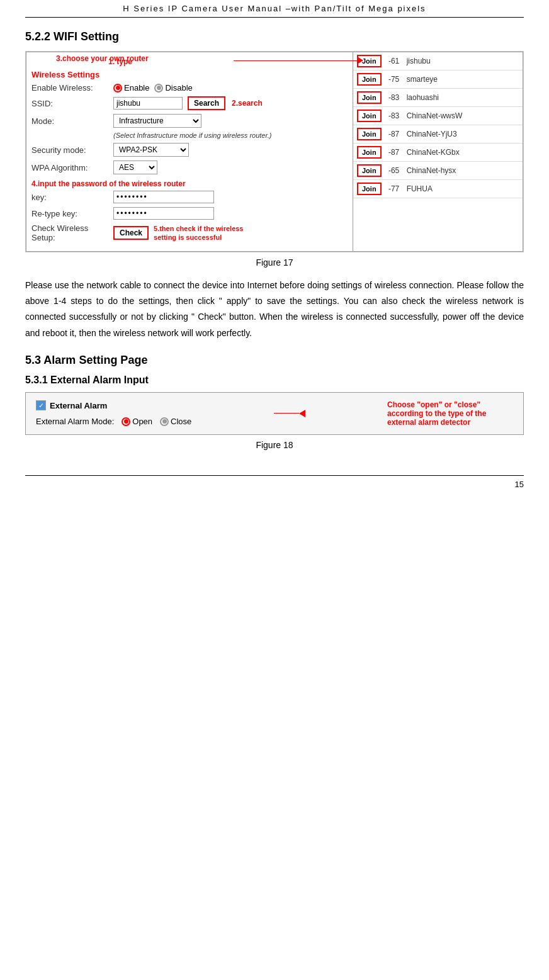  What do you see at coordinates (438, 62) in the screenshot?
I see `network-row: Join -61 jishubu` at bounding box center [438, 62].